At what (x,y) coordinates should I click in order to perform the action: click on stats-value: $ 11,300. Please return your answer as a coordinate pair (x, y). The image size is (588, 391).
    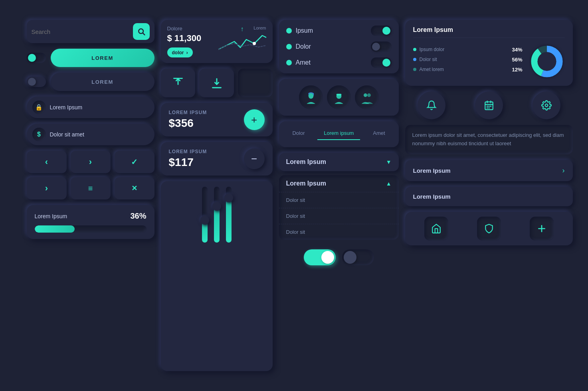
    Looking at the image, I should click on (191, 38).